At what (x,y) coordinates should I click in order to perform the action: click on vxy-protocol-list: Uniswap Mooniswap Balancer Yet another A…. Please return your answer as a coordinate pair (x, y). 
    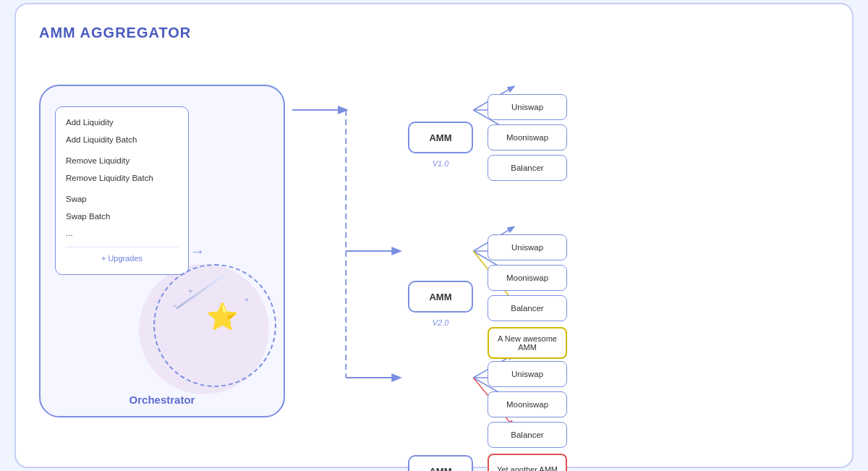
    Looking at the image, I should click on (527, 416).